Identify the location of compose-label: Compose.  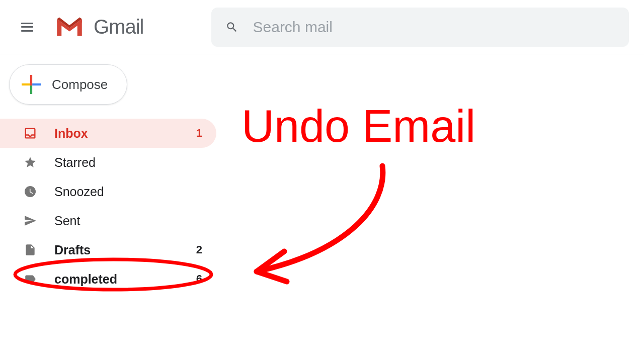
(79, 84).